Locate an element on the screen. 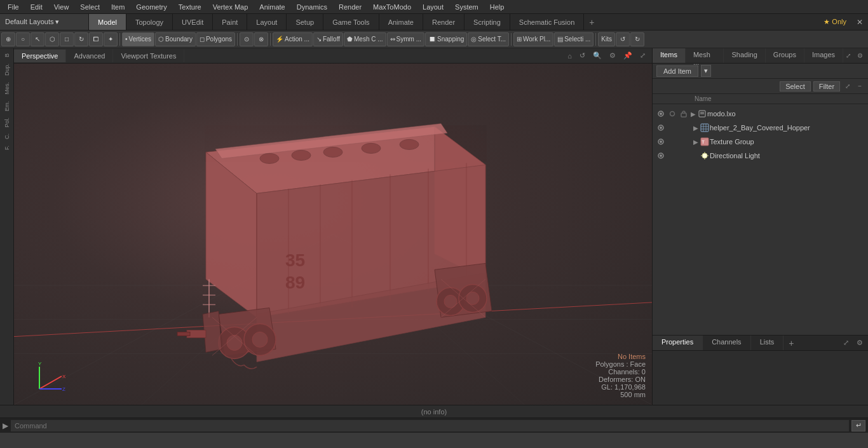 This screenshot has height=448, width=868. panel-tab-groups: Groups is located at coordinates (785, 56).